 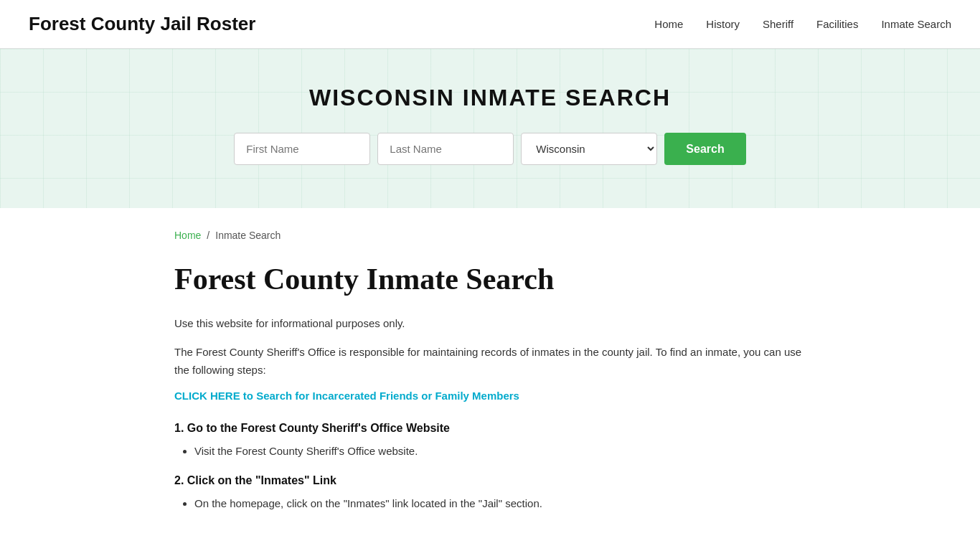 What do you see at coordinates (446, 149) in the screenshot?
I see `last-name-input` at bounding box center [446, 149].